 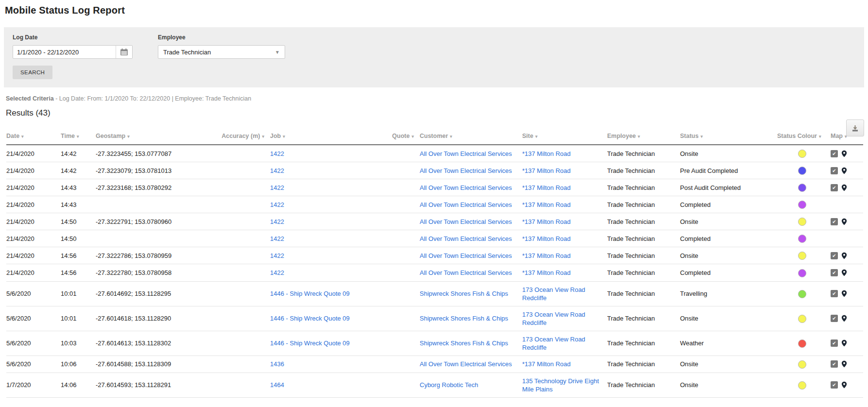 What do you see at coordinates (644, 136) in the screenshot?
I see `column-header-employee: Employee▾` at bounding box center [644, 136].